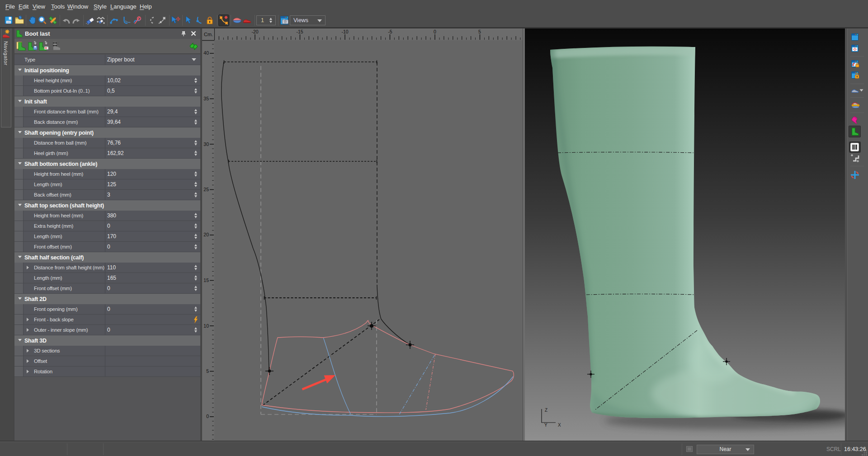 The height and width of the screenshot is (456, 868). What do you see at coordinates (255, 32) in the screenshot?
I see `svg-text: -20` at bounding box center [255, 32].